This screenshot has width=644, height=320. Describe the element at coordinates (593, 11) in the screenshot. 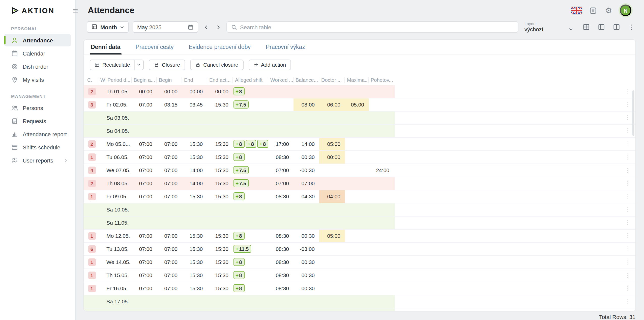

I see `info-panel-icon` at that location.